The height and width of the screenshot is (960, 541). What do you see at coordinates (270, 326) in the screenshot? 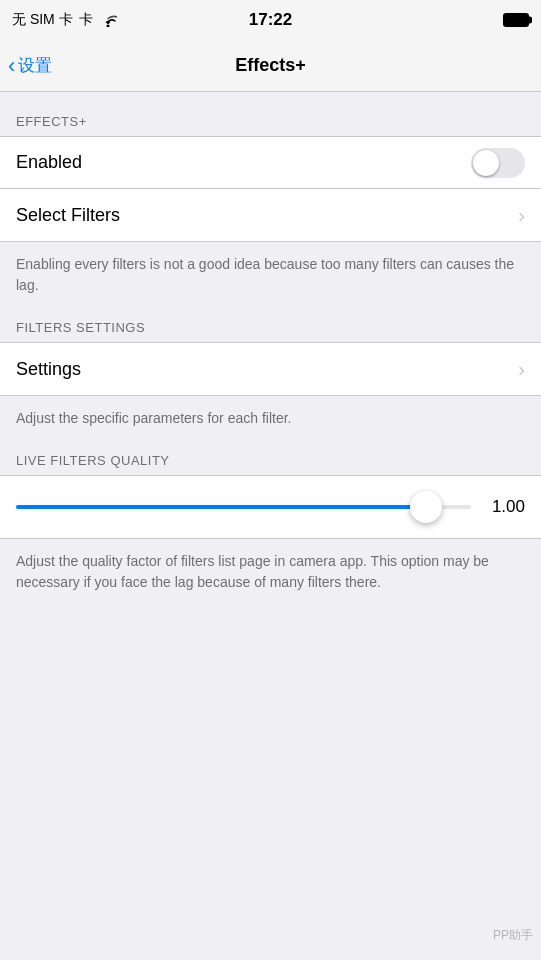
I see `filters-settings-header: FILTERS SETTINGS` at bounding box center [270, 326].